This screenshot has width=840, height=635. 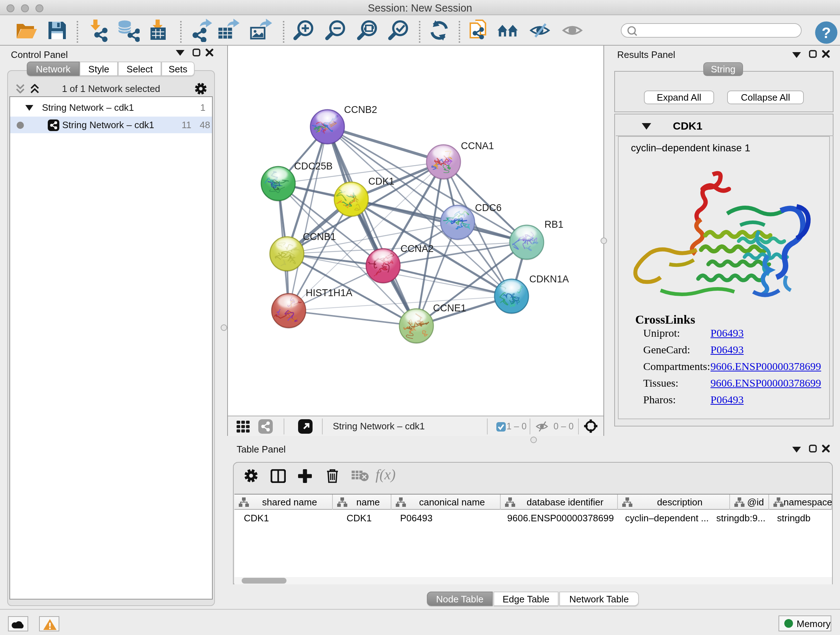 What do you see at coordinates (488, 208) in the screenshot?
I see `svg-text: CDC6` at bounding box center [488, 208].